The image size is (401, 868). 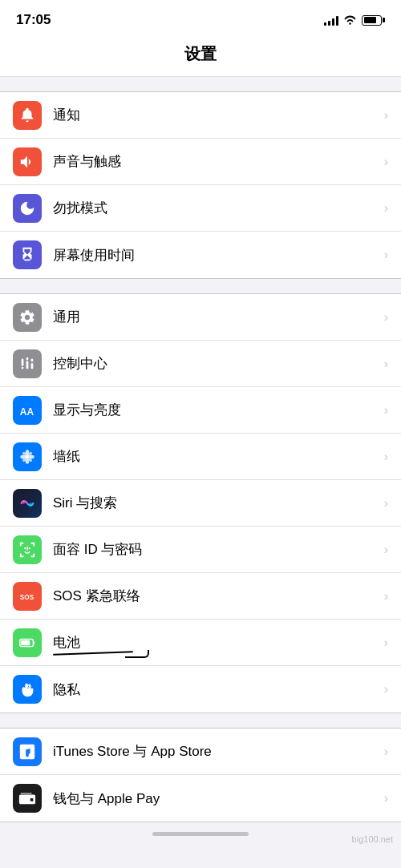 What do you see at coordinates (200, 834) in the screenshot?
I see `home-indicator` at bounding box center [200, 834].